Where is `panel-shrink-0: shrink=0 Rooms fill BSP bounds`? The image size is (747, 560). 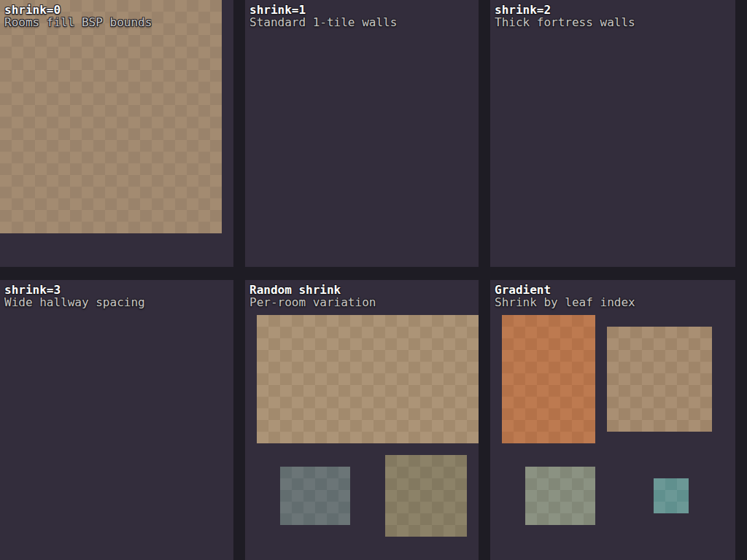
panel-shrink-0: shrink=0 Rooms fill BSP bounds is located at coordinates (117, 133).